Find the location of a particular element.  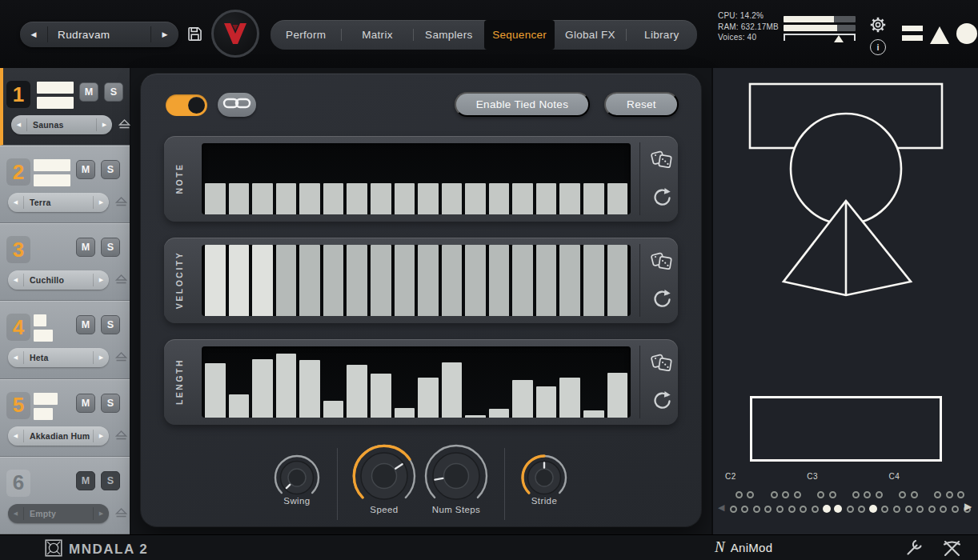

key-dot-F#2 is located at coordinates (775, 494).